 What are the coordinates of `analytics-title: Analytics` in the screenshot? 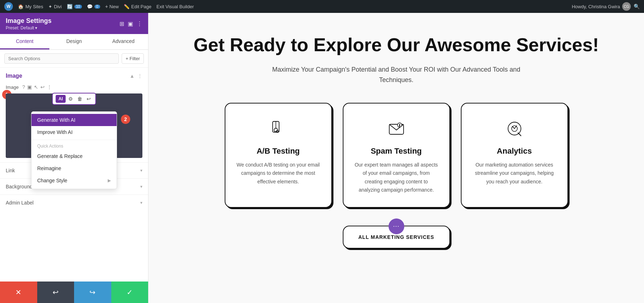 It's located at (514, 151).